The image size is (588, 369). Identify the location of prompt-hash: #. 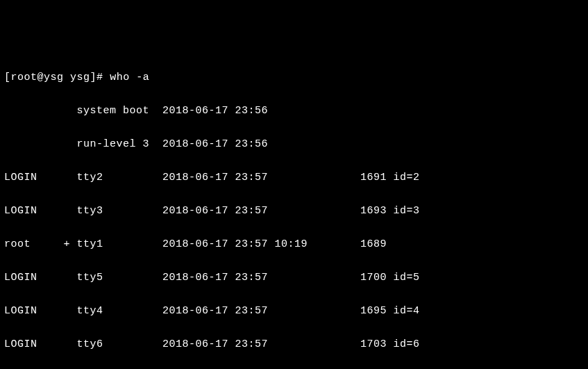
(103, 78).